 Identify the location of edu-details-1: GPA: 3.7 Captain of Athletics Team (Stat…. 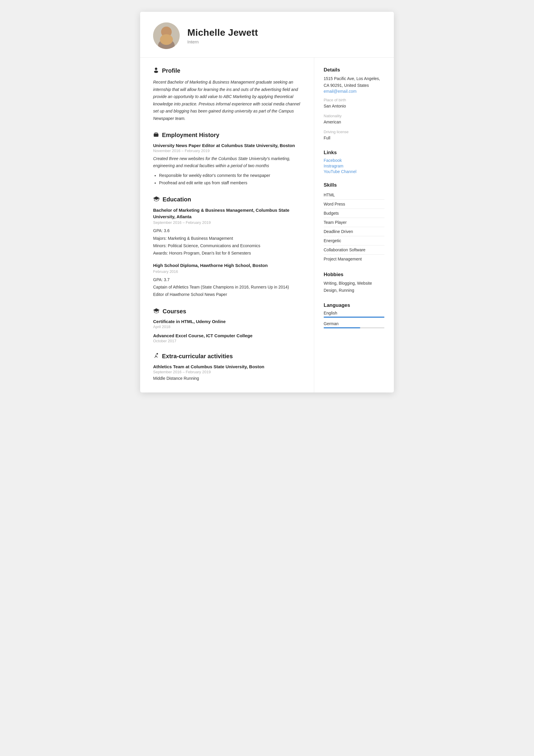
(227, 287).